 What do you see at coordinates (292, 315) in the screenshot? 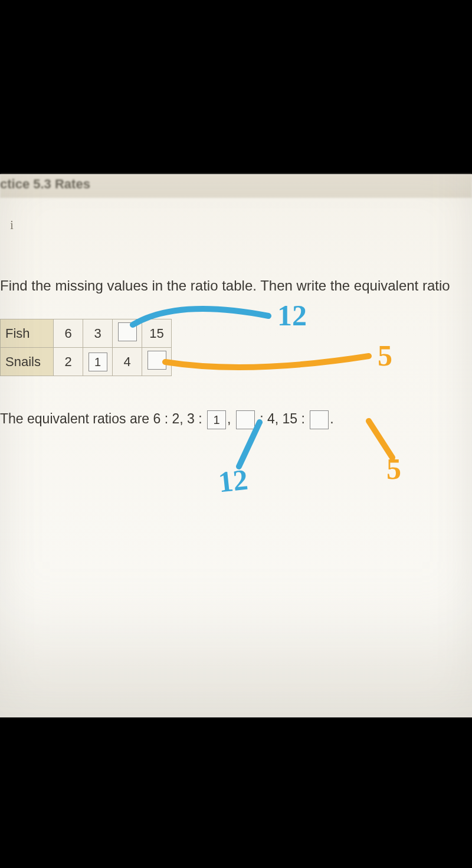
I see `annotation-12-top: 12` at bounding box center [292, 315].